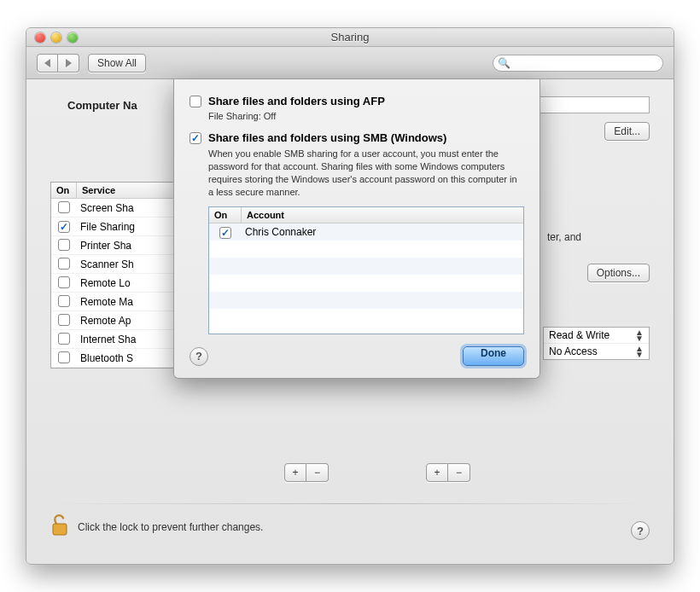  Describe the element at coordinates (350, 38) in the screenshot. I see `window-title: Sharing` at that location.